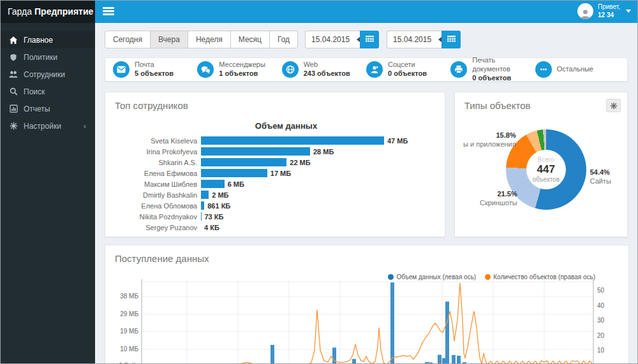 The image size is (638, 364). Describe the element at coordinates (407, 65) in the screenshot. I see `stat-label: Соцсети` at that location.